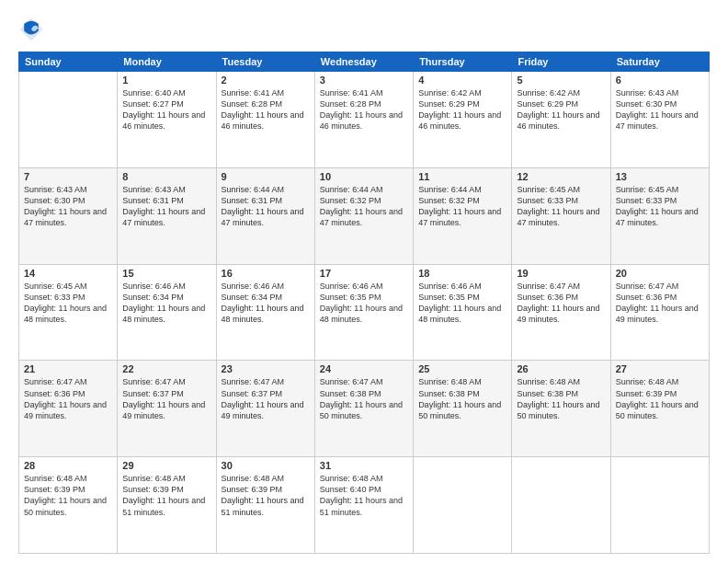 Image resolution: width=728 pixels, height=563 pixels. Describe the element at coordinates (462, 177) in the screenshot. I see `day-number: 11` at that location.